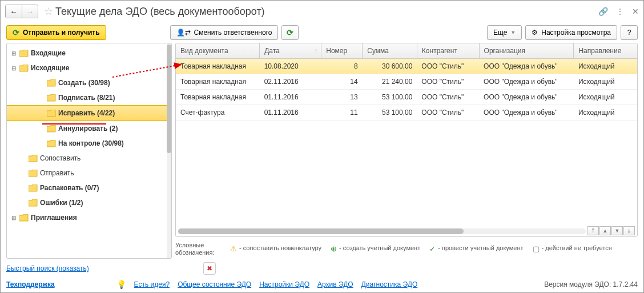  What do you see at coordinates (406, 113) in the screenshot?
I see `table-row: Счет-фактура01.11.20161153 100,00ООО "Ст…` at bounding box center [406, 113].